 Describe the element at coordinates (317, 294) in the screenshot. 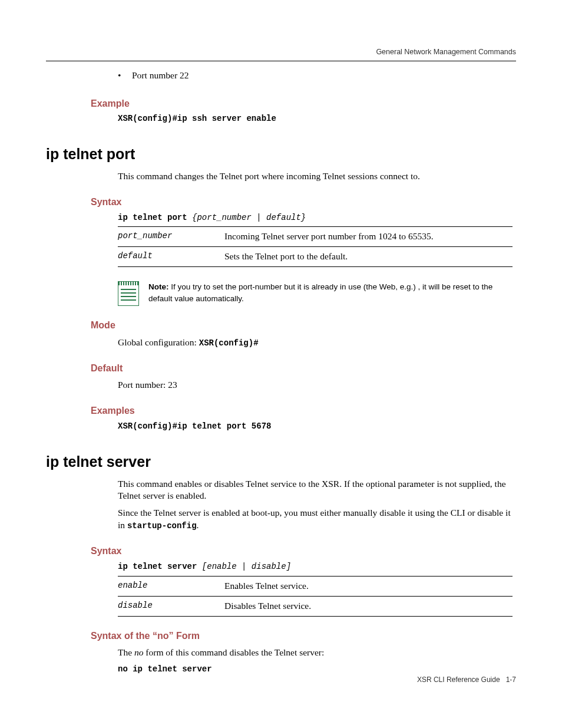

I see `note-block: Note: If you try to set the port-number …` at that location.